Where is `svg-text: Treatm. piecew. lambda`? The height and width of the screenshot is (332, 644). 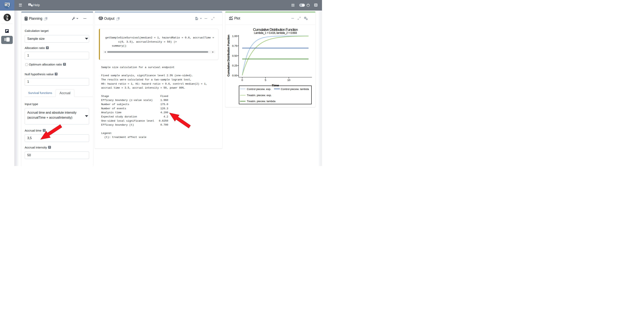
svg-text: Treatm. piecew. lambda is located at coordinates (261, 101).